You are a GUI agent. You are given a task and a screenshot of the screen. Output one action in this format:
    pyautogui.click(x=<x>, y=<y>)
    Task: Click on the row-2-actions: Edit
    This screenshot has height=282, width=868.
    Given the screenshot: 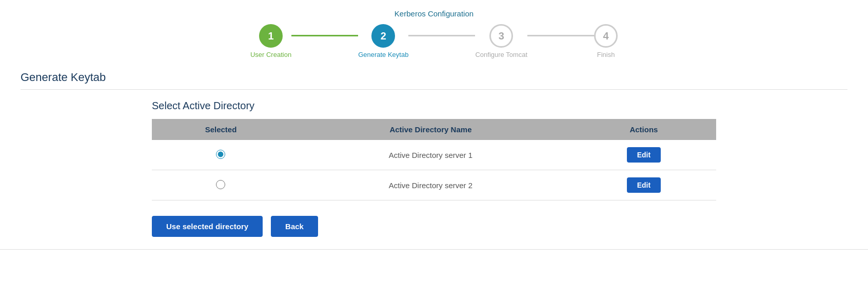 What is the action you would take?
    pyautogui.click(x=644, y=186)
    